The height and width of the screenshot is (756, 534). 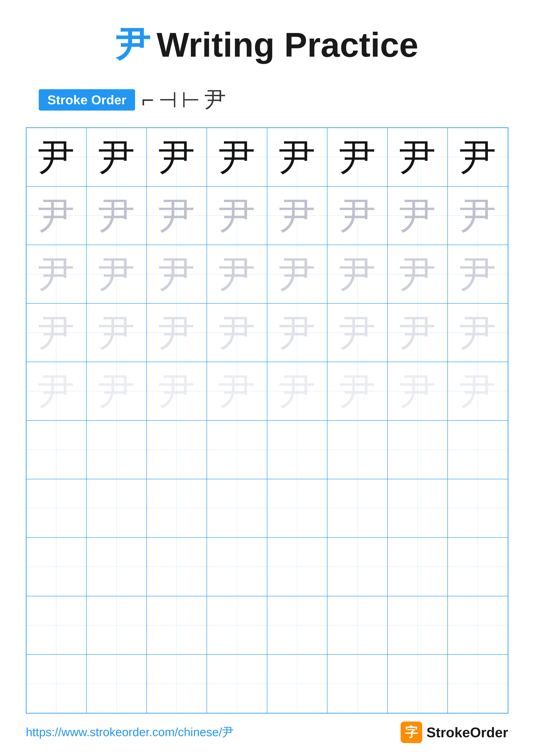 I want to click on brand-icon-char: 字, so click(x=411, y=732).